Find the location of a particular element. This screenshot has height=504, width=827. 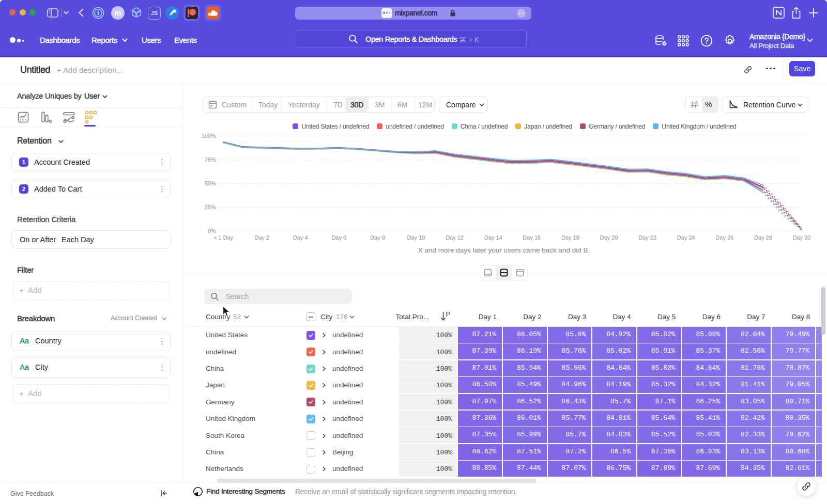

svg-text: Day 30 is located at coordinates (802, 238).